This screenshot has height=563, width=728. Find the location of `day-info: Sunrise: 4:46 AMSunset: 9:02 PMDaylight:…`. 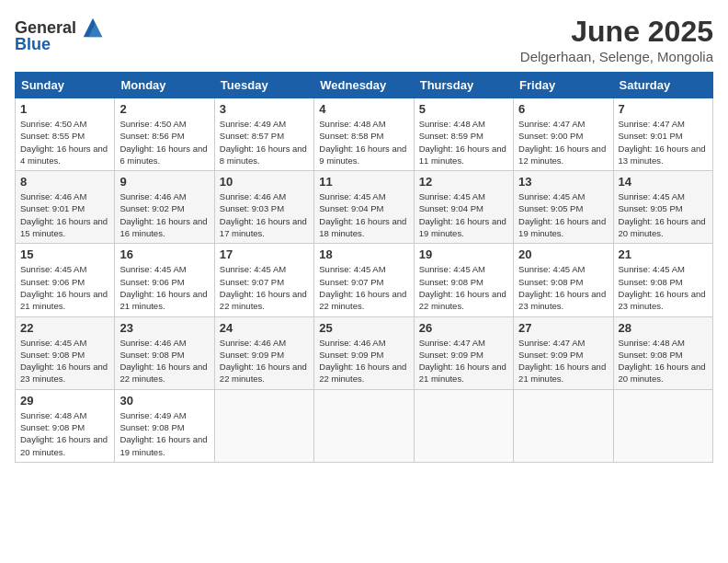

day-info: Sunrise: 4:46 AMSunset: 9:02 PMDaylight:… is located at coordinates (164, 215).